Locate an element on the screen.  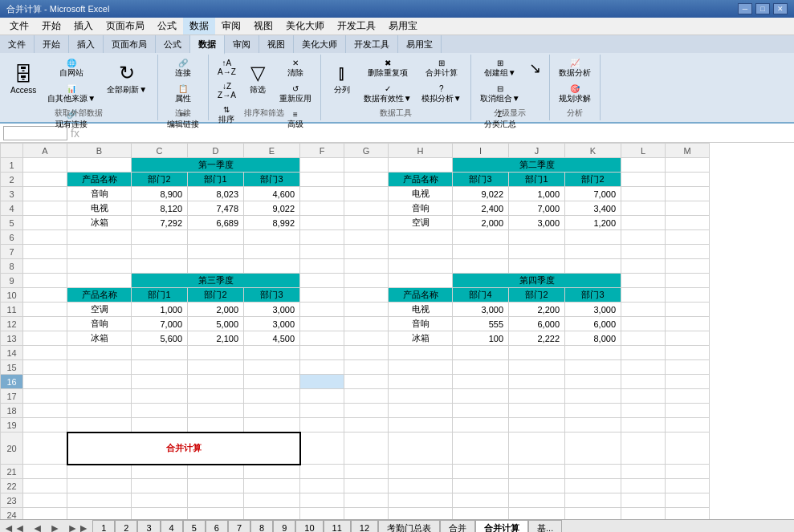
menu-item-7: 视图 is located at coordinates (263, 26).